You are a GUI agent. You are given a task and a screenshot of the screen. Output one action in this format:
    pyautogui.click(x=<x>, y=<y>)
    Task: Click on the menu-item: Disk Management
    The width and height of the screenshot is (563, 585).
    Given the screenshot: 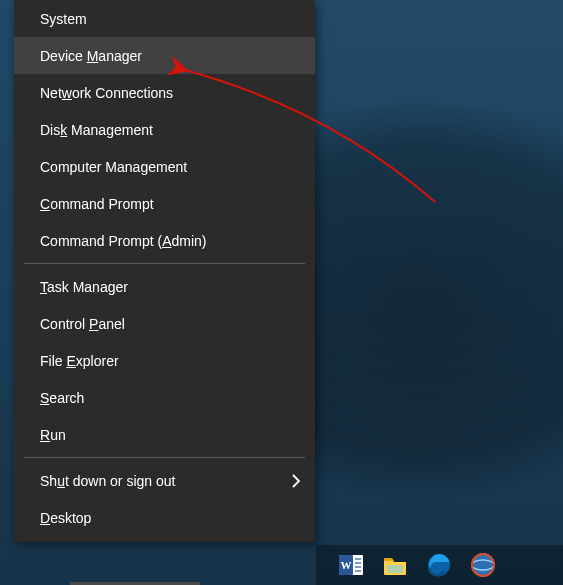 What is the action you would take?
    pyautogui.click(x=164, y=130)
    